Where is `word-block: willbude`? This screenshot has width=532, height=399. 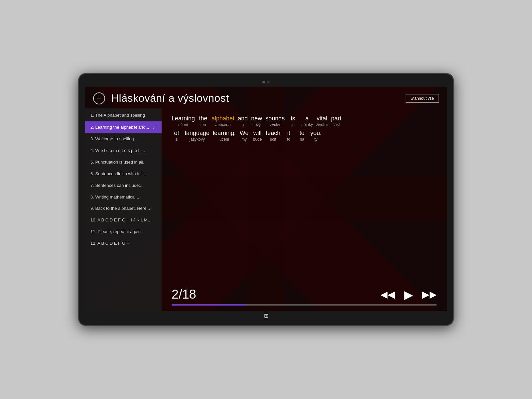 word-block: willbude is located at coordinates (257, 136).